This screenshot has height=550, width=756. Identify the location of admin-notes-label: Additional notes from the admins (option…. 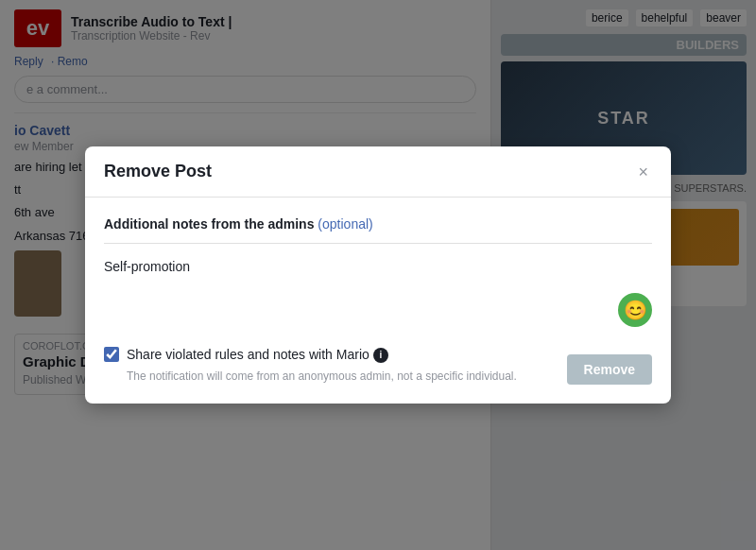
(378, 224).